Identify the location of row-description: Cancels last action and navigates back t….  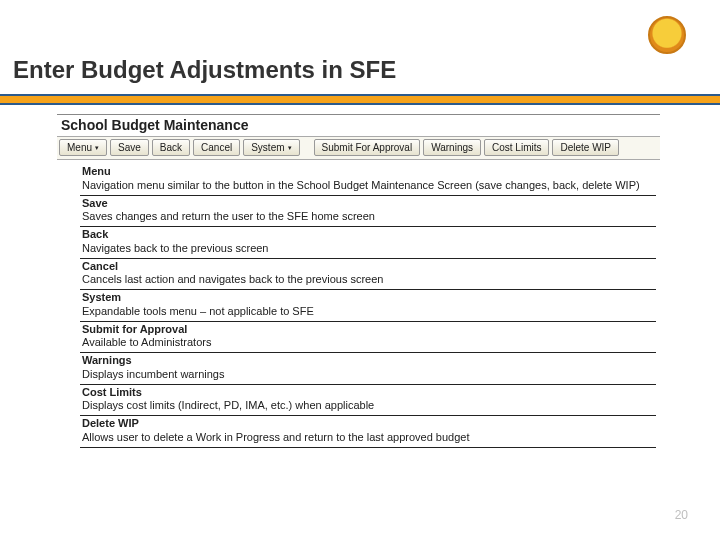
(368, 280).